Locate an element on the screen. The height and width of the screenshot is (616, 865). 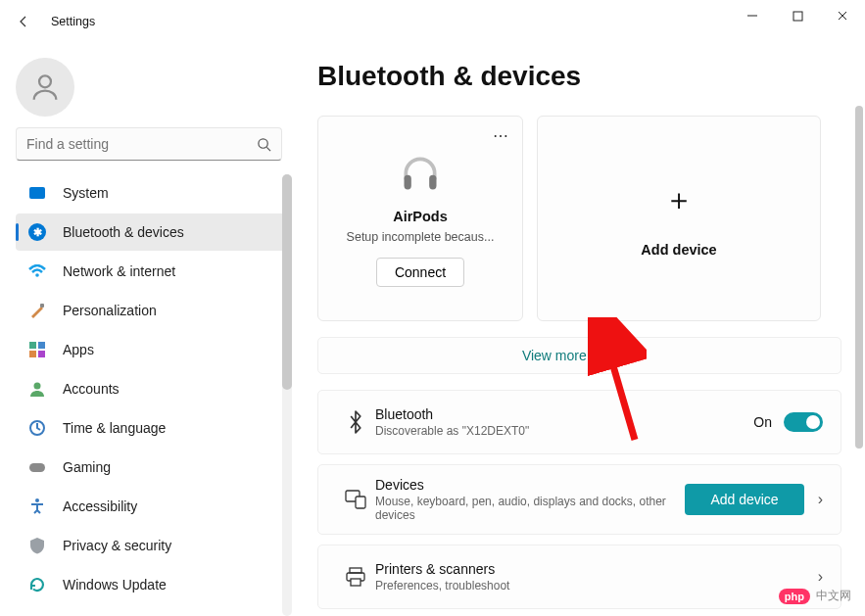
back-button is located at coordinates (24, 22).